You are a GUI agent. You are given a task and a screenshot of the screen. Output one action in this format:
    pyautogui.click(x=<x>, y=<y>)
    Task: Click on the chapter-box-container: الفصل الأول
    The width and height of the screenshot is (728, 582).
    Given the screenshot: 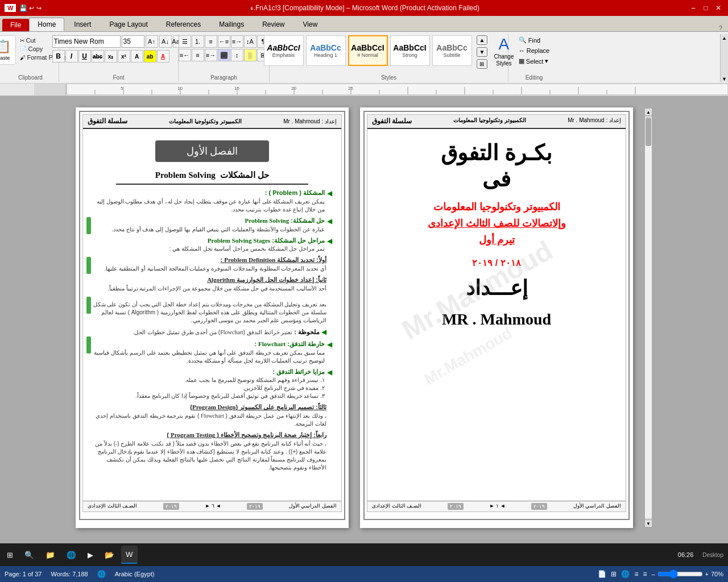 What is the action you would take?
    pyautogui.click(x=212, y=151)
    